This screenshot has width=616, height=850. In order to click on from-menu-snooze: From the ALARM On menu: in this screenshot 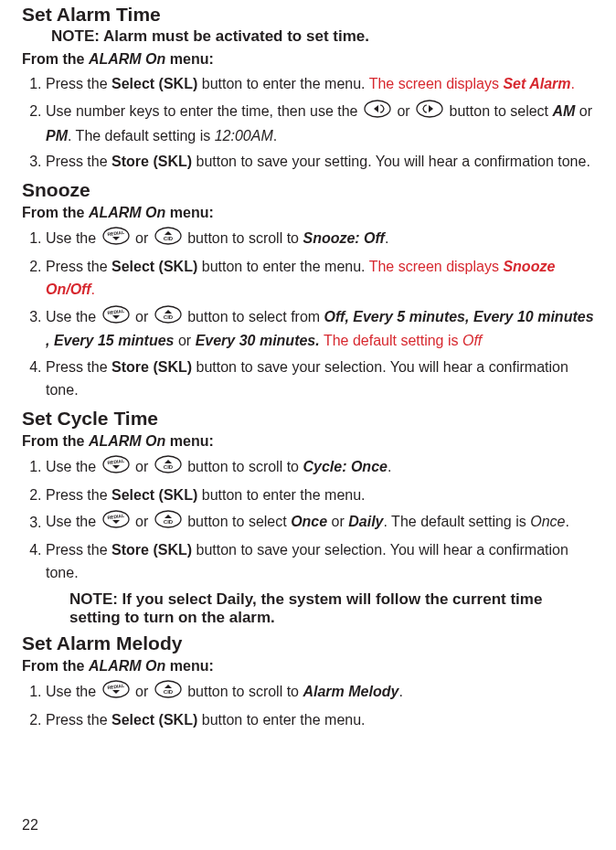, I will do `click(308, 213)`.